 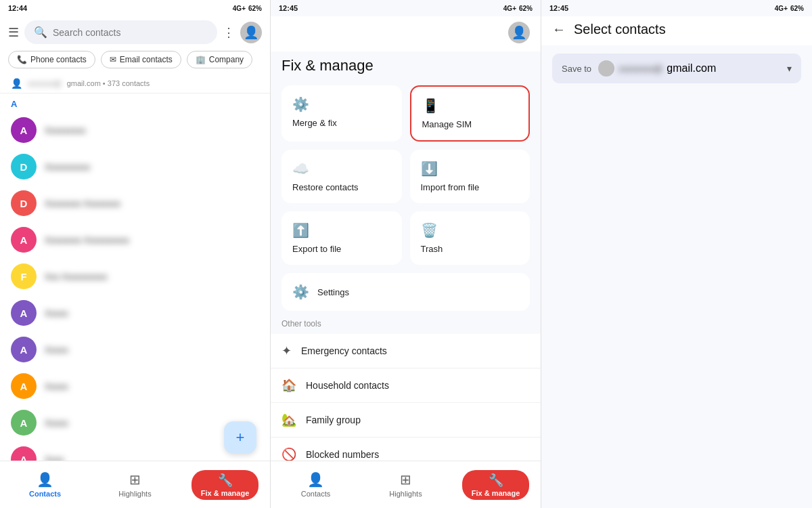 I want to click on list-item: A Xxxxxxxx Xxxxxxxxxx, so click(x=135, y=240).